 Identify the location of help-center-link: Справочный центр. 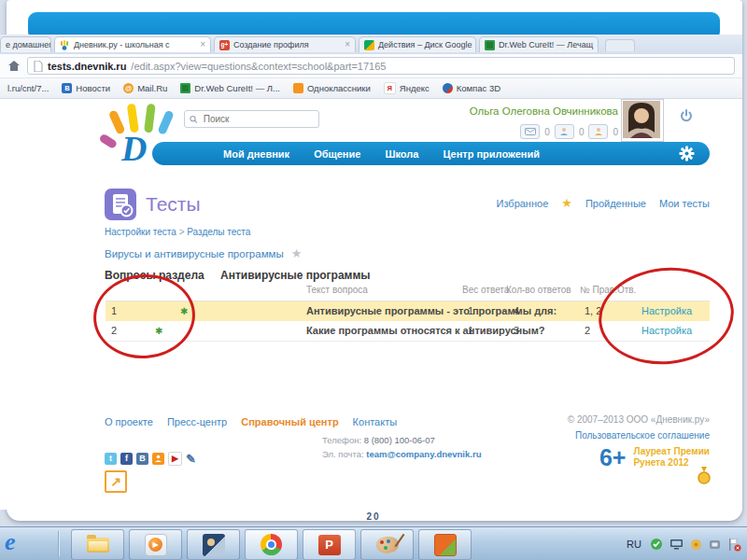
(289, 422).